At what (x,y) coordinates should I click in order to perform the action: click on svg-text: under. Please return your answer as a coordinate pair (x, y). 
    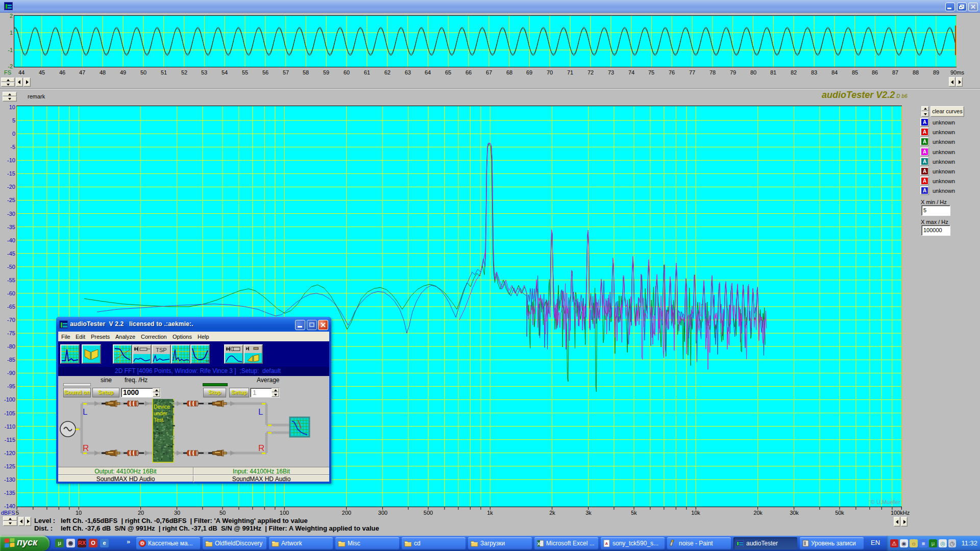
    Looking at the image, I should click on (160, 413).